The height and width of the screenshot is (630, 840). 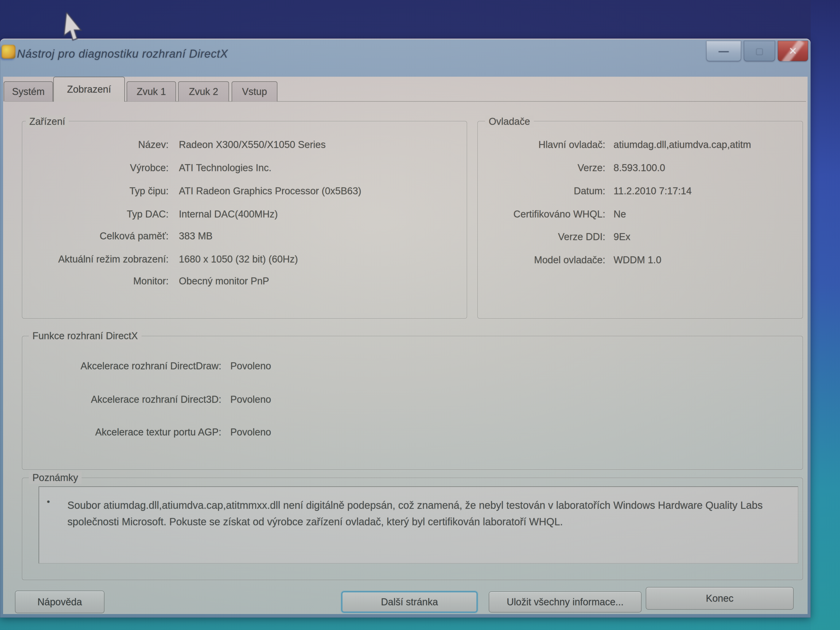 What do you see at coordinates (724, 51) in the screenshot?
I see `minimize-button: —` at bounding box center [724, 51].